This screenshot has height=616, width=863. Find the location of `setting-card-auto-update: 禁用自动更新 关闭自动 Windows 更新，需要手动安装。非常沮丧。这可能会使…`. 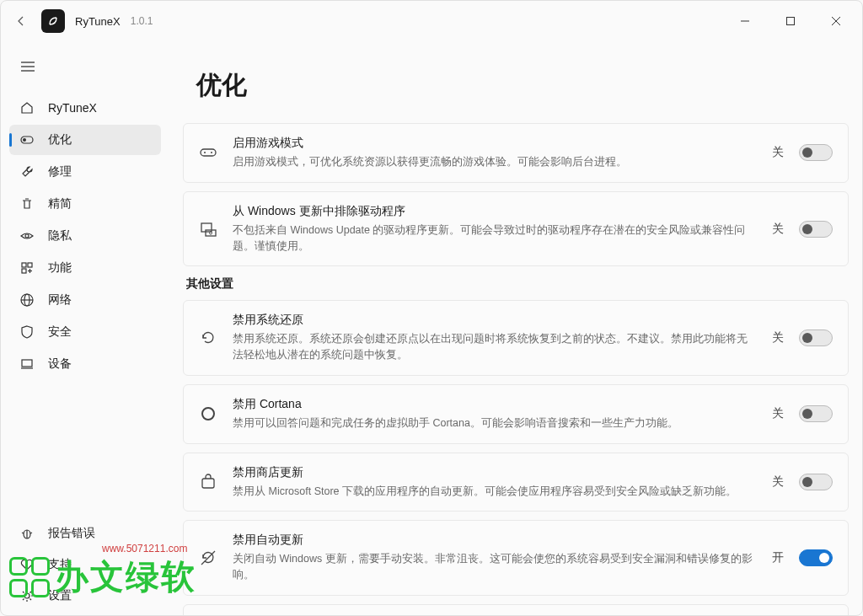

setting-card-auto-update: 禁用自动更新 关闭自动 Windows 更新，需要手动安装。非常沮丧。这可能会使… is located at coordinates (516, 558).